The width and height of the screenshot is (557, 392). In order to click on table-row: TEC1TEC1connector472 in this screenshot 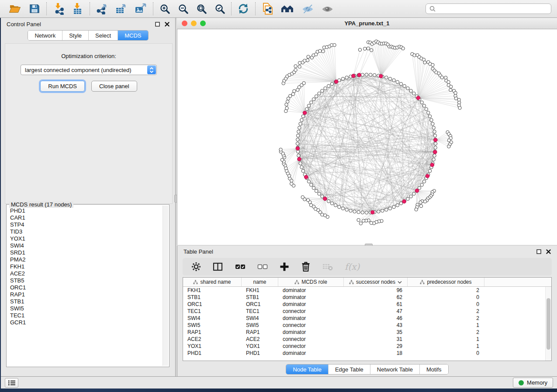, I will do `click(364, 311)`.